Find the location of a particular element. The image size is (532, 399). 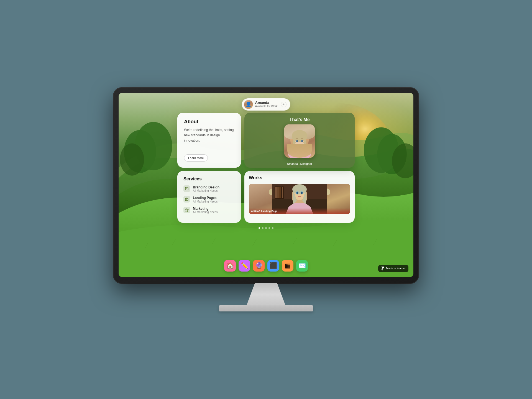

monitor-stand-neck is located at coordinates (266, 294).